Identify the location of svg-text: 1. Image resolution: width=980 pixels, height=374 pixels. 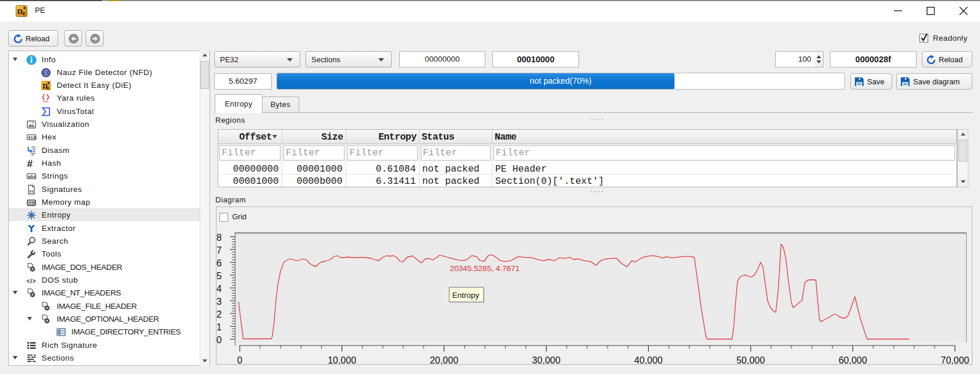
(219, 327).